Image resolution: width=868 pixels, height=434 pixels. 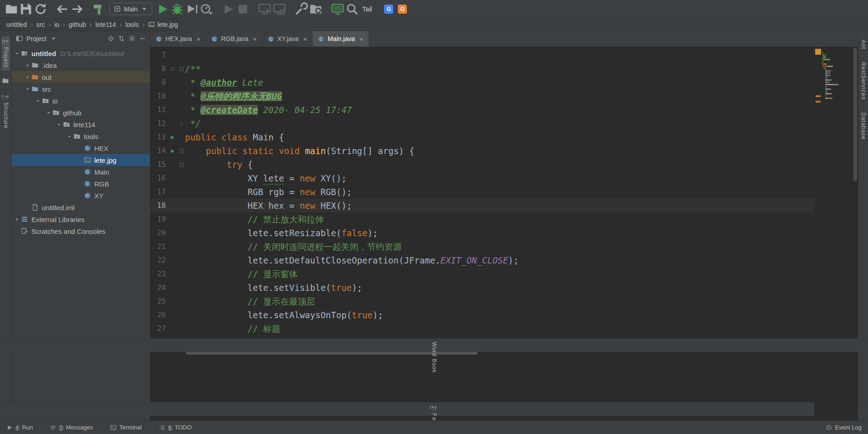 I want to click on code-line: 18 HEX hex = new HEX();, so click(x=482, y=206).